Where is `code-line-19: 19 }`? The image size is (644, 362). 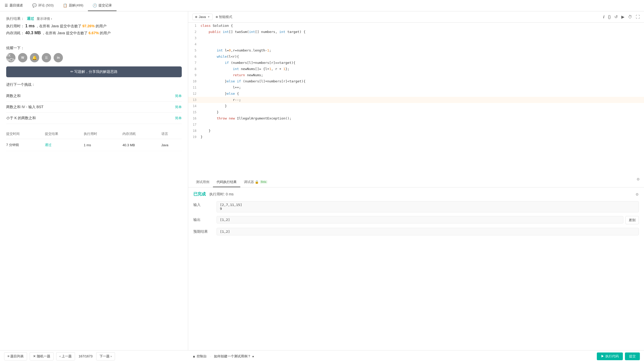
code-line-19: 19 } is located at coordinates (416, 137).